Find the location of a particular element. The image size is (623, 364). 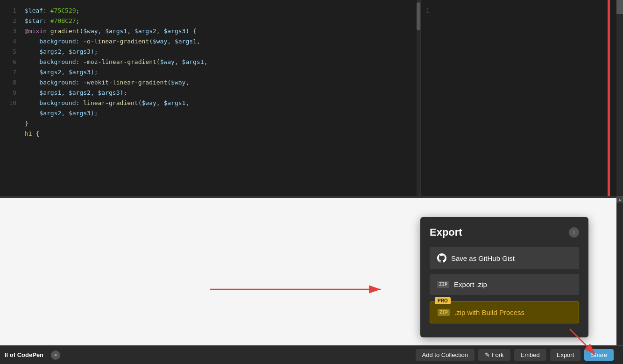

github-gist-label: Save as GitHub Gist is located at coordinates (483, 259).